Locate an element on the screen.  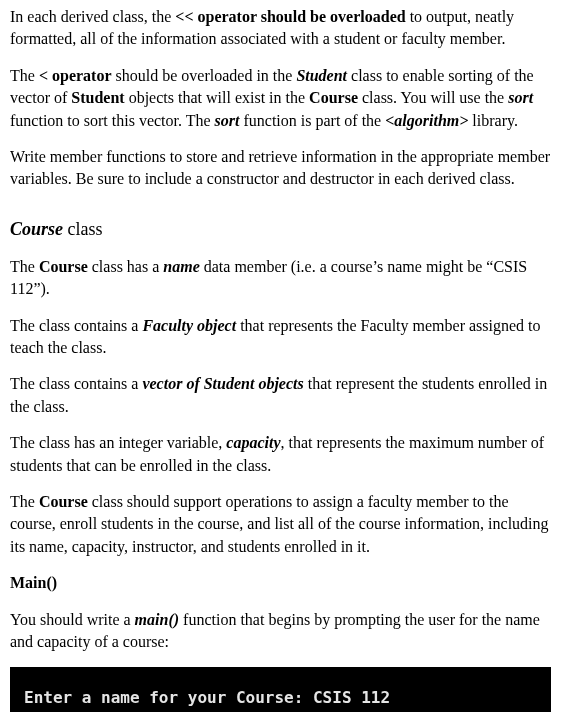
text: You should write a is located at coordinates (72, 620).